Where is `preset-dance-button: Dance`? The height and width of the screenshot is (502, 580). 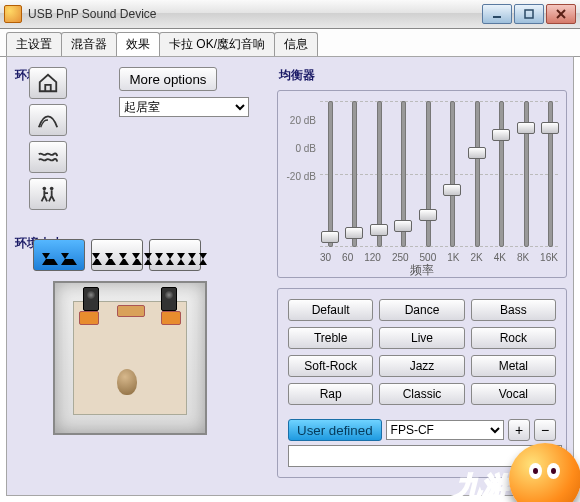
preset-dance-button: Dance is located at coordinates (422, 310).